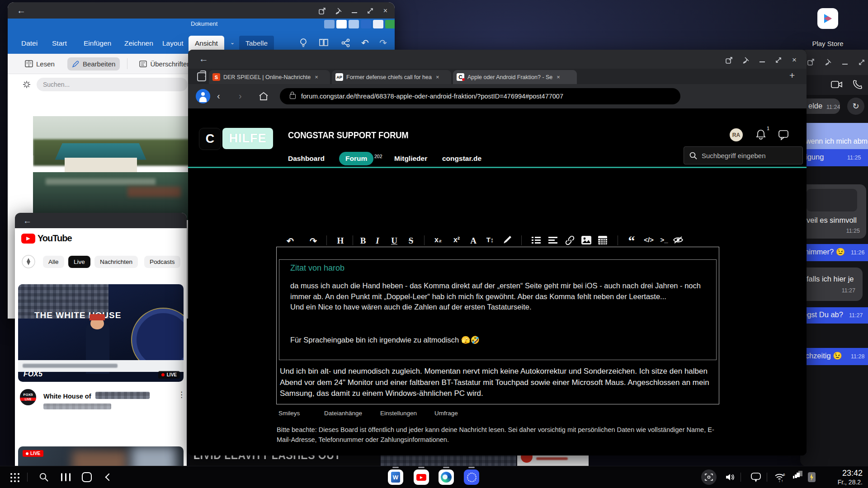 The height and width of the screenshot is (488, 868). I want to click on word-menu-chevron-icon: ⌄, so click(232, 42).